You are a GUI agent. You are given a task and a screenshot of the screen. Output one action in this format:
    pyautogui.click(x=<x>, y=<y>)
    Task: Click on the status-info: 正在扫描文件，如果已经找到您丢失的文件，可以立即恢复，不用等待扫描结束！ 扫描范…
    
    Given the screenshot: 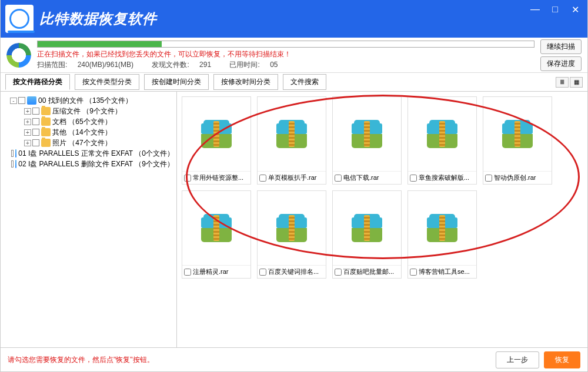 What is the action you would take?
    pyautogui.click(x=286, y=55)
    